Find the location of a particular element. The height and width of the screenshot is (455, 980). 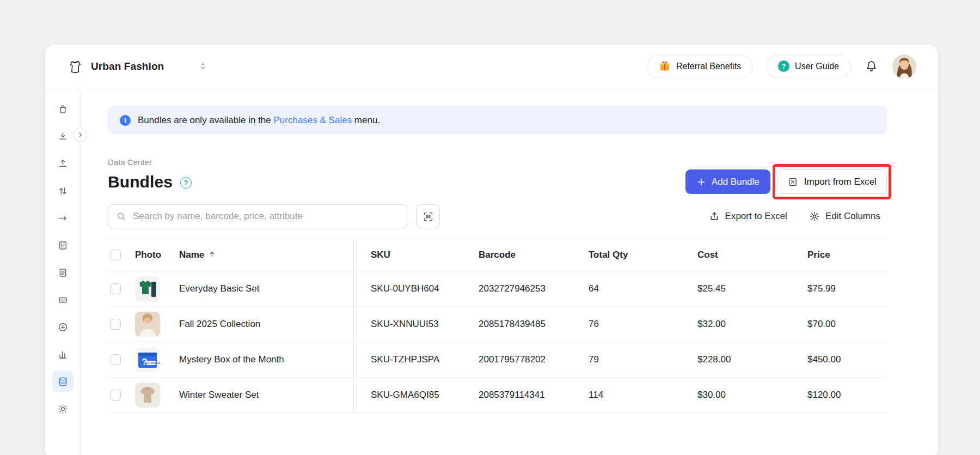

sidebar-item-stock-count is located at coordinates (63, 245).